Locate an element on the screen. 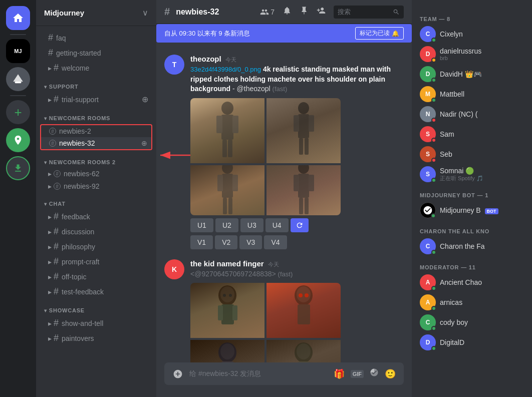 This screenshot has height=397, width=532. category-name: CHAT is located at coordinates (57, 204).